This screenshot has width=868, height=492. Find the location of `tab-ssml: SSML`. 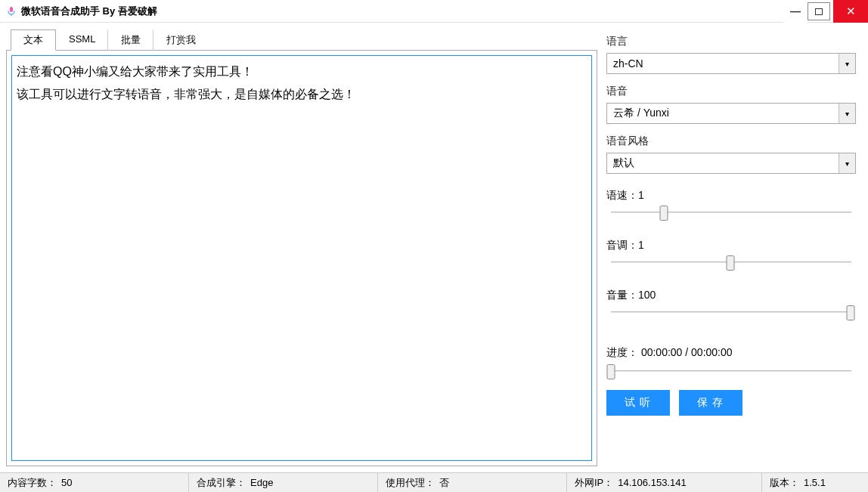

tab-ssml: SSML is located at coordinates (82, 40).